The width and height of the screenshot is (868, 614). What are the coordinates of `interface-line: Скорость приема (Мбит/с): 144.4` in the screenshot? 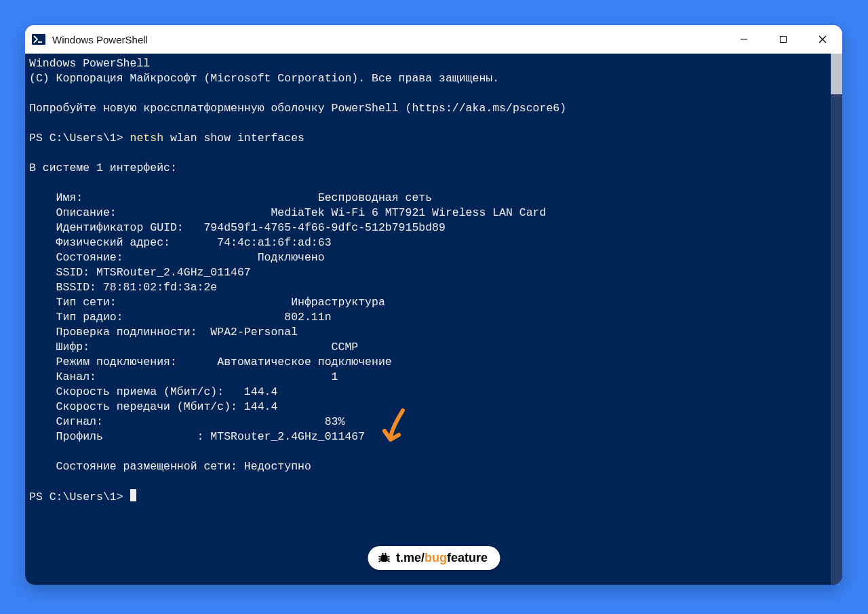 It's located at (153, 392).